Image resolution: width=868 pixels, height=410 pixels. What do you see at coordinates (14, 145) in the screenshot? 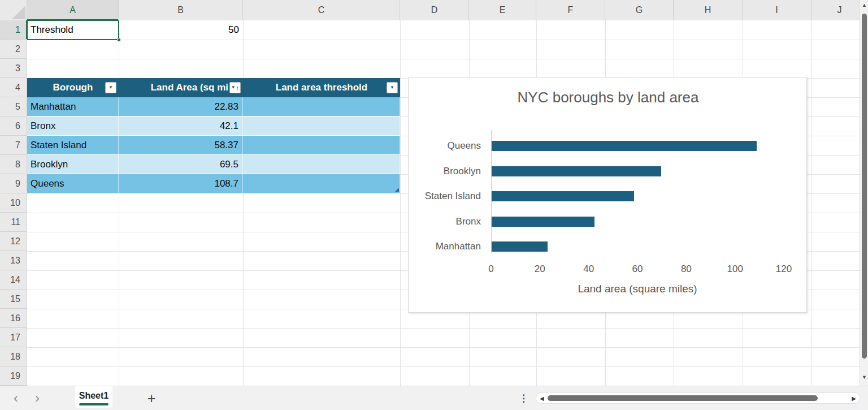
I see `row-header-7: 7` at bounding box center [14, 145].